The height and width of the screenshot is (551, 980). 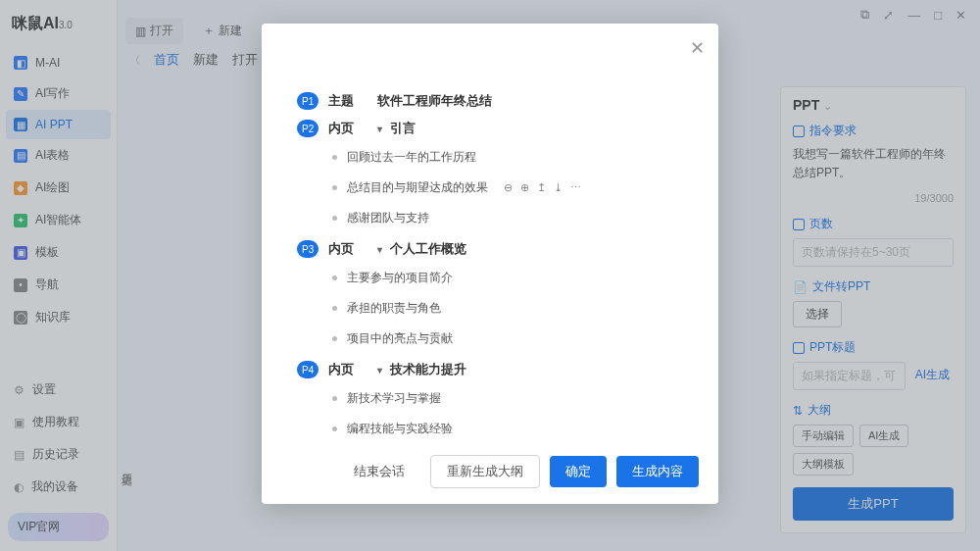 What do you see at coordinates (379, 472) in the screenshot?
I see `end-session-button: 结束会话` at bounding box center [379, 472].